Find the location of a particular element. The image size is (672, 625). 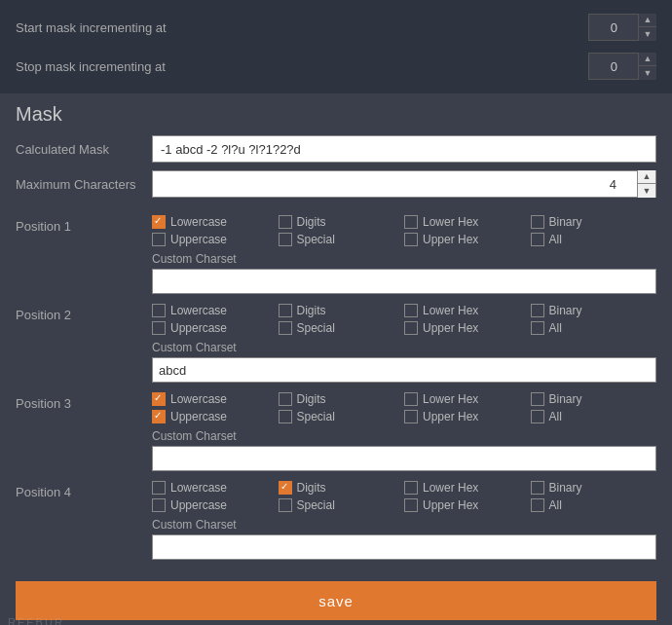

position-2-lowercase-label: Lowercase is located at coordinates (199, 311).